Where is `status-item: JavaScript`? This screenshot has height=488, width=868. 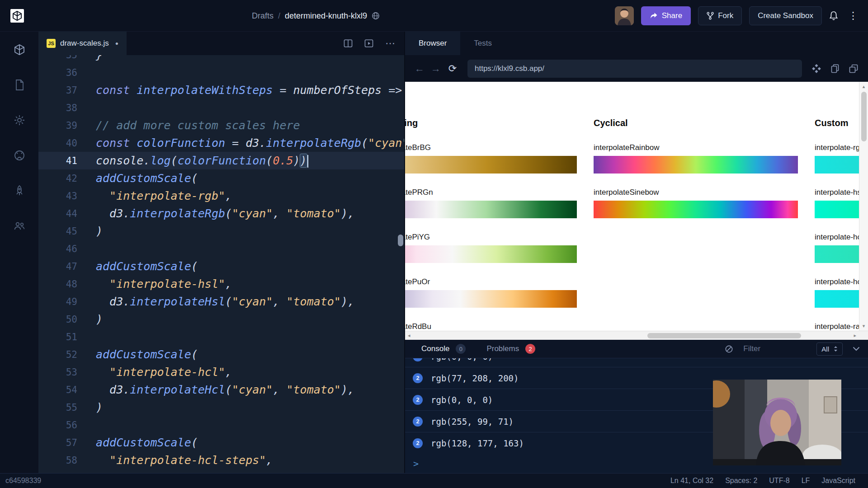
status-item: JavaScript is located at coordinates (838, 481).